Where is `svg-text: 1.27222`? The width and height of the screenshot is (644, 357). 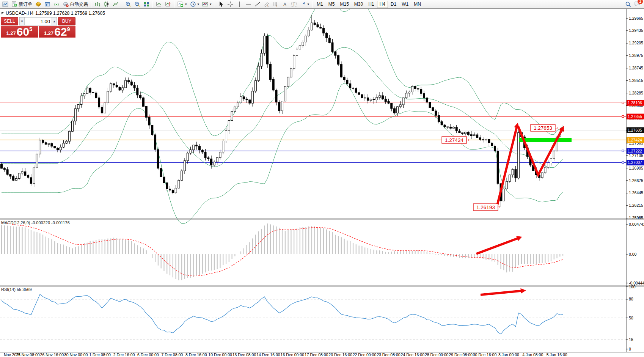 svg-text: 1.27222 is located at coordinates (635, 151).